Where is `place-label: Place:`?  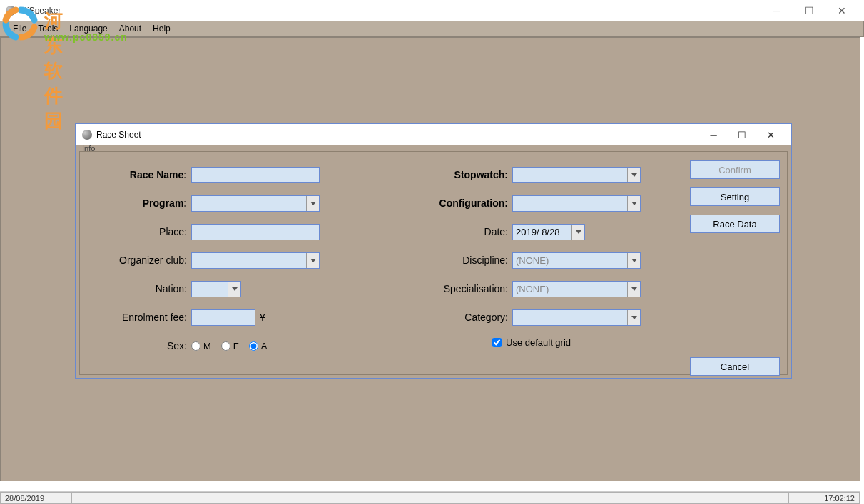
place-label: Place: is located at coordinates (138, 232).